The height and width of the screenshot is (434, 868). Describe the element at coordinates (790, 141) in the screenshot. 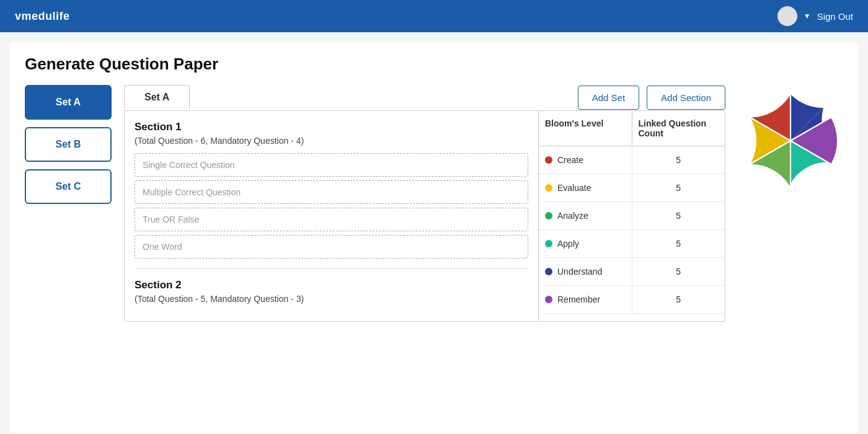

I see `pie-chart-area` at that location.